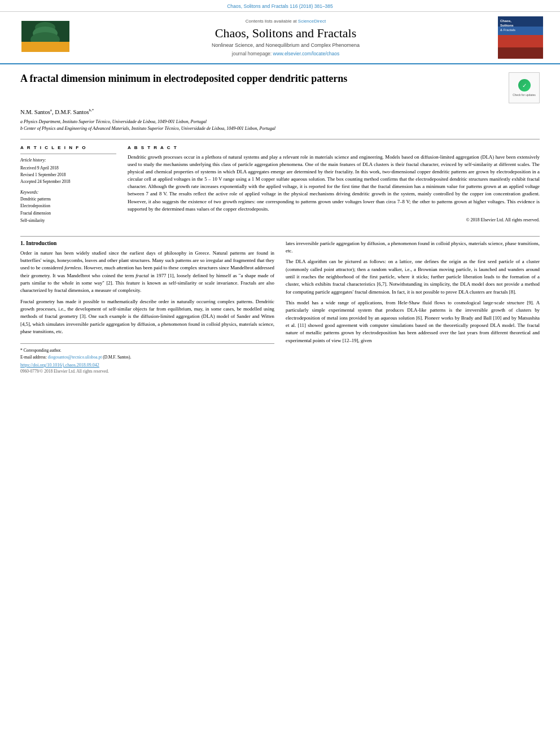 This screenshot has height=747, width=560. I want to click on affiliation-b: b Center of Physics and Engineering of A…, so click(280, 129).